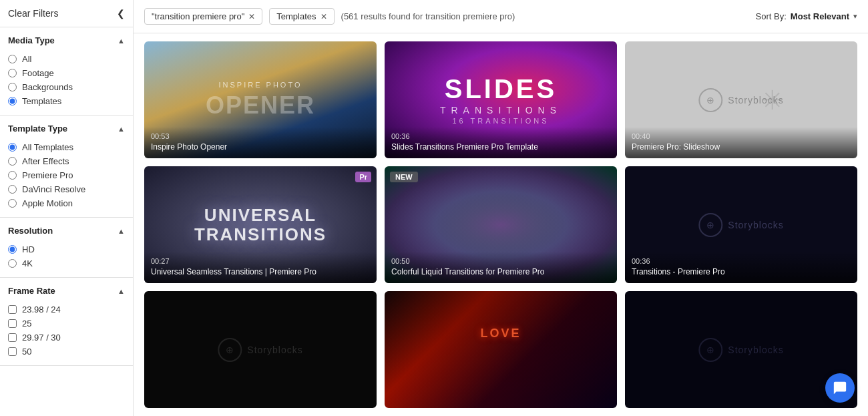  I want to click on template-am-radio, so click(12, 203).